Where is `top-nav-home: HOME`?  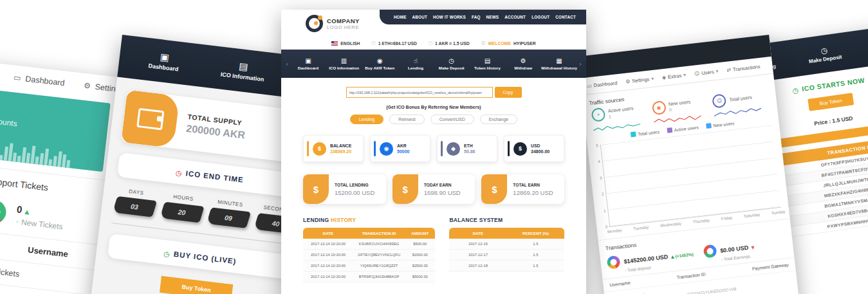 top-nav-home: HOME is located at coordinates (400, 17).